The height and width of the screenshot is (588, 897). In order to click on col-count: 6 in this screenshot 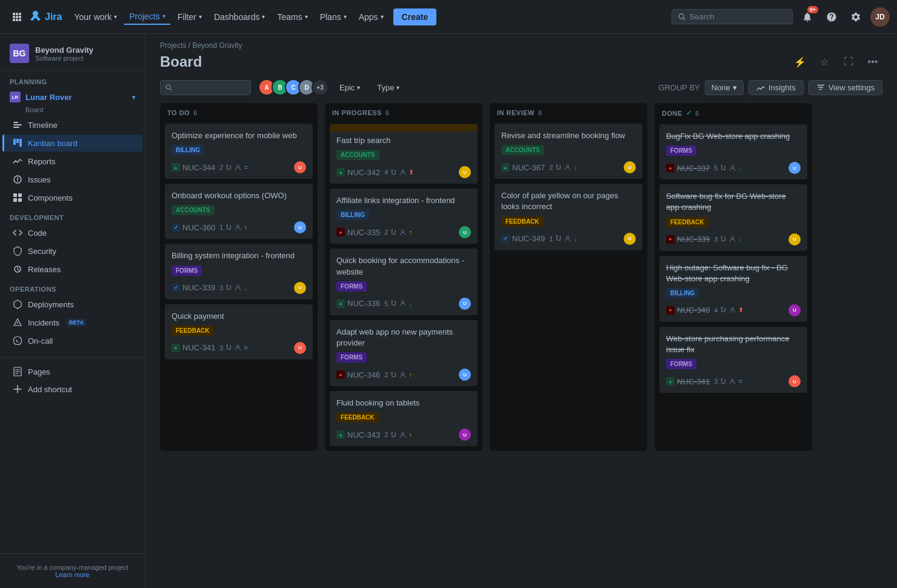, I will do `click(195, 113)`.